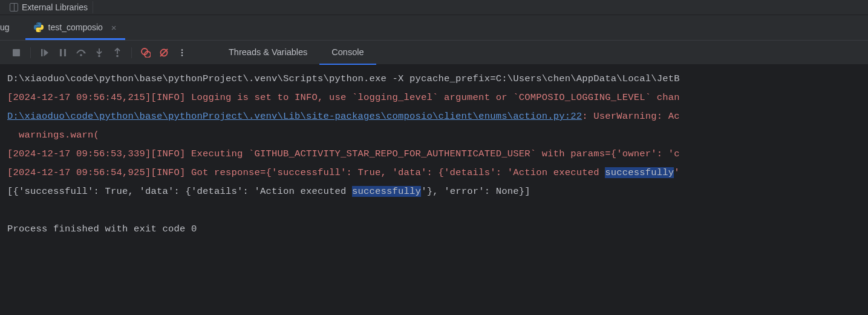 This screenshot has height=315, width=868. Describe the element at coordinates (677, 173) in the screenshot. I see `console-text: '` at that location.